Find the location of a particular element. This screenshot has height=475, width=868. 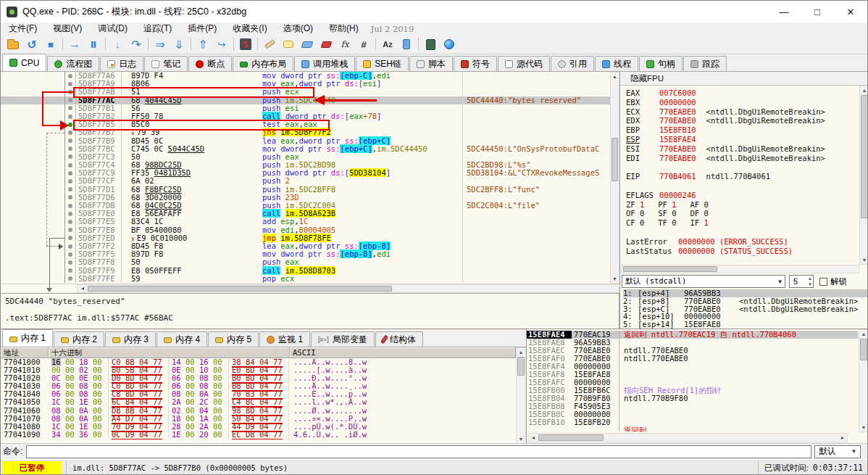

tab-locals: [x=]局部变量 is located at coordinates (343, 339).